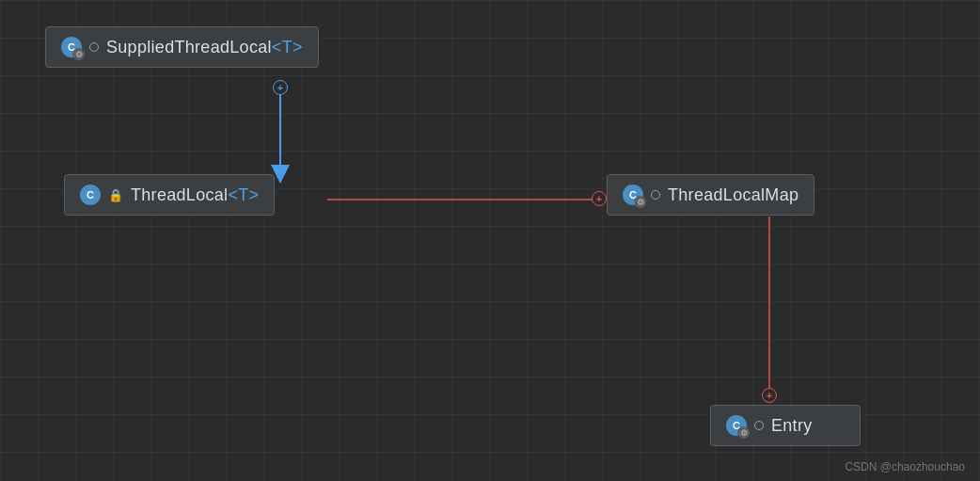  What do you see at coordinates (769, 395) in the screenshot?
I see `plus-map-entry: +` at bounding box center [769, 395].